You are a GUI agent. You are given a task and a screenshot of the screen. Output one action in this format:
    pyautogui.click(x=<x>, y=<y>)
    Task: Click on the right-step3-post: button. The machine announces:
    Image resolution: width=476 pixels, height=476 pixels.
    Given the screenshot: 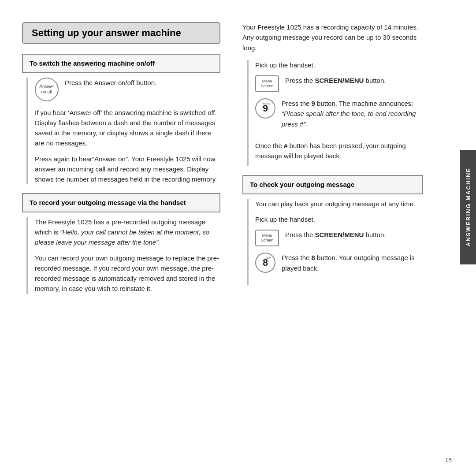 What is the action you would take?
    pyautogui.click(x=364, y=103)
    